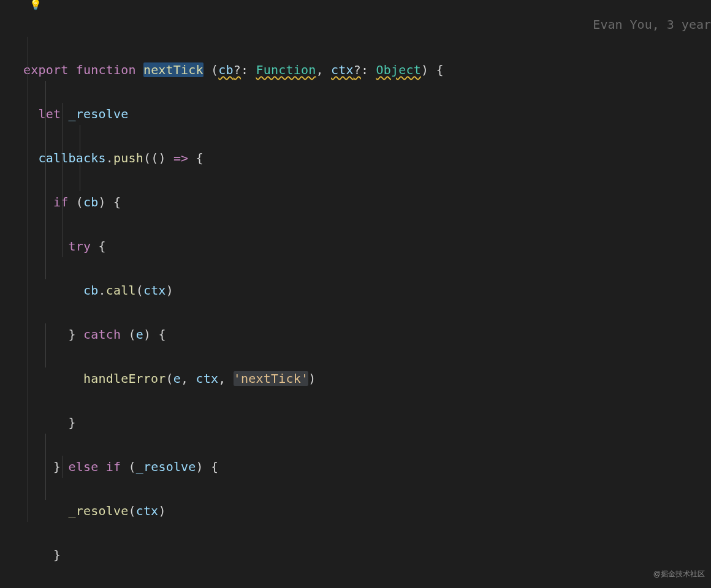  What do you see at coordinates (36, 5) in the screenshot?
I see `lightbulb-icon: 💡` at bounding box center [36, 5].